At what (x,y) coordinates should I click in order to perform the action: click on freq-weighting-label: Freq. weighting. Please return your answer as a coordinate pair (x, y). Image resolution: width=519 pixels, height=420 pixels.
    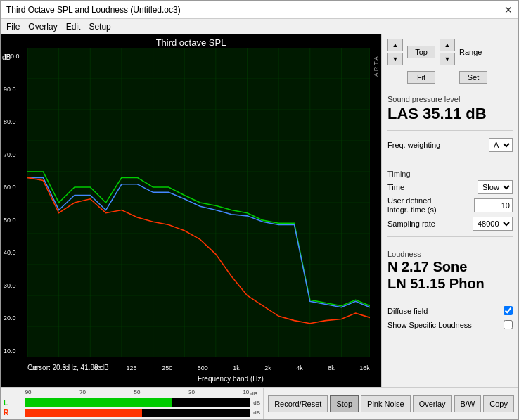
    Looking at the image, I should click on (414, 145).